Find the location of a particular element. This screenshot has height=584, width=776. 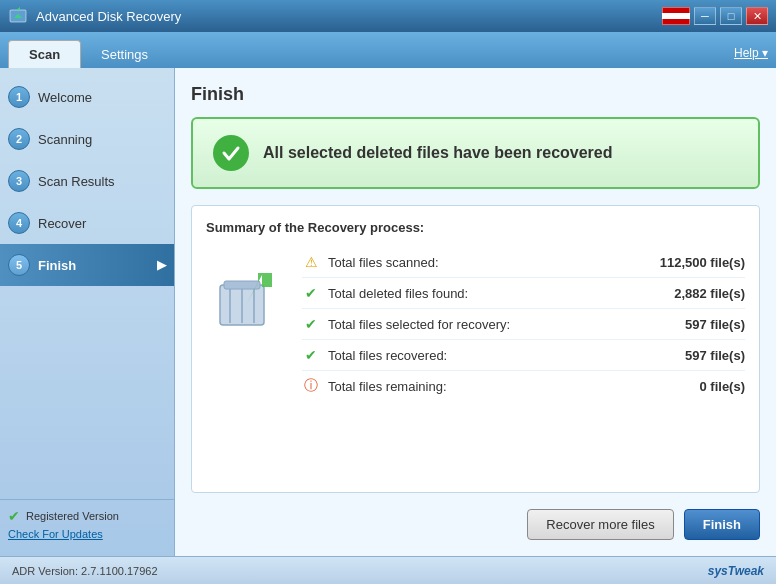

sidebar-arrow-icon: ▶ is located at coordinates (162, 265).